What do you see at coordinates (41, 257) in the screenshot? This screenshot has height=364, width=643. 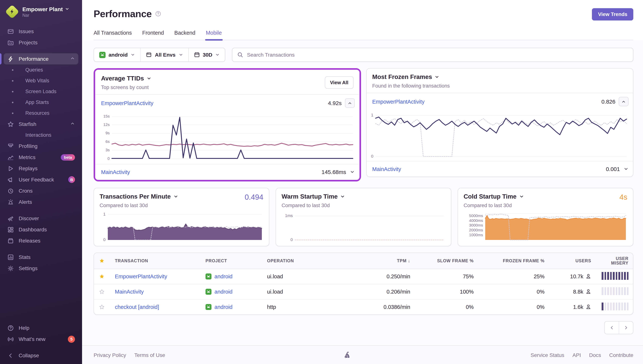 I see `sidebar-item-stats: Stats` at bounding box center [41, 257].